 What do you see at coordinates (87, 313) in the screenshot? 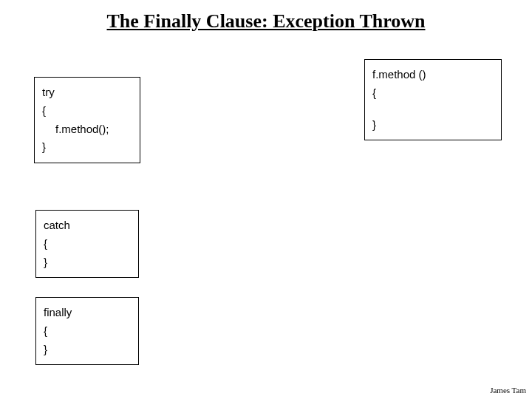
I see `finally-keyword: finally` at bounding box center [87, 313].